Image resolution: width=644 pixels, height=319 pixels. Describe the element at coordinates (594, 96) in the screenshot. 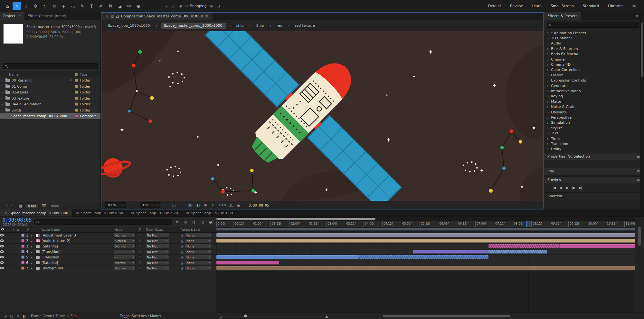

I see `effect-category: Keying` at that location.